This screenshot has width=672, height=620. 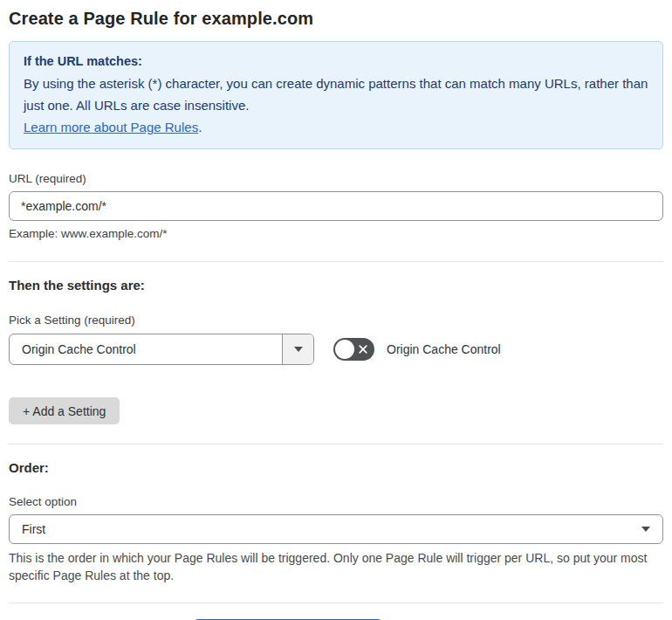 I want to click on learn-more-link: Learn more about Page Rules, so click(x=111, y=127).